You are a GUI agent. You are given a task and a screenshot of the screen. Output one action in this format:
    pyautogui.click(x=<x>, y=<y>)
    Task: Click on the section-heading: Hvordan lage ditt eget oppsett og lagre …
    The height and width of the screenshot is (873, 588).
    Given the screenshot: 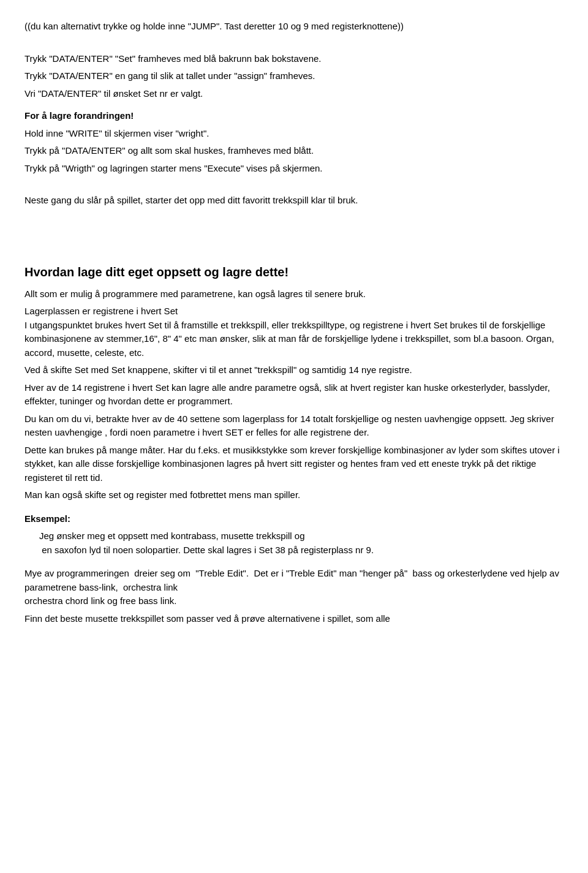 What is the action you would take?
    pyautogui.click(x=294, y=272)
    